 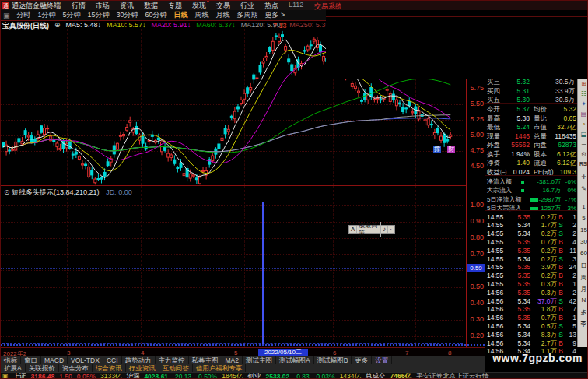 I want to click on stat-row: 最低5.24市值32.7亿, so click(x=531, y=128).